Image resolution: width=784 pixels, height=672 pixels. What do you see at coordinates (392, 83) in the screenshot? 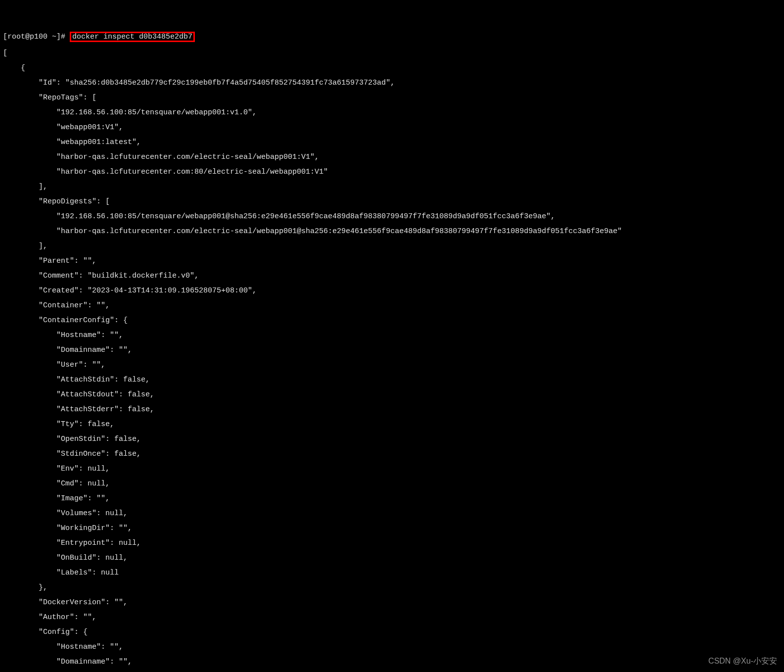
I see `output-line: "Id": "sha256:d0b3485e2db779cf29c199eb0f…` at bounding box center [392, 83].